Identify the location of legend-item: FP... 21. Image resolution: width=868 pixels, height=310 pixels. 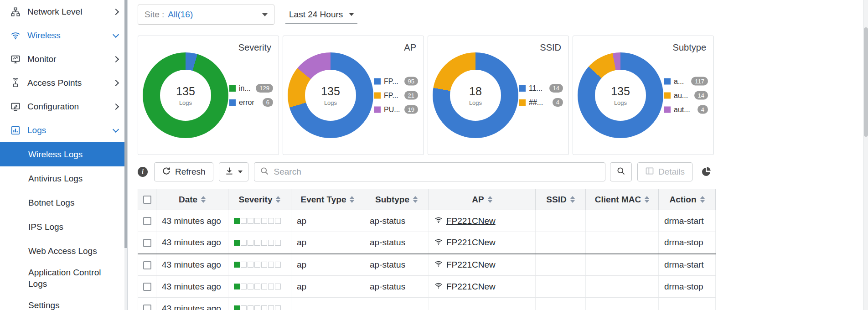
(396, 96).